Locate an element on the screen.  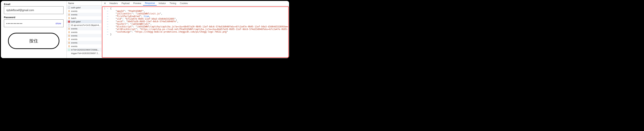
network-request-name: tr/?id=1626332390972938&... is located at coordinates (85, 50).